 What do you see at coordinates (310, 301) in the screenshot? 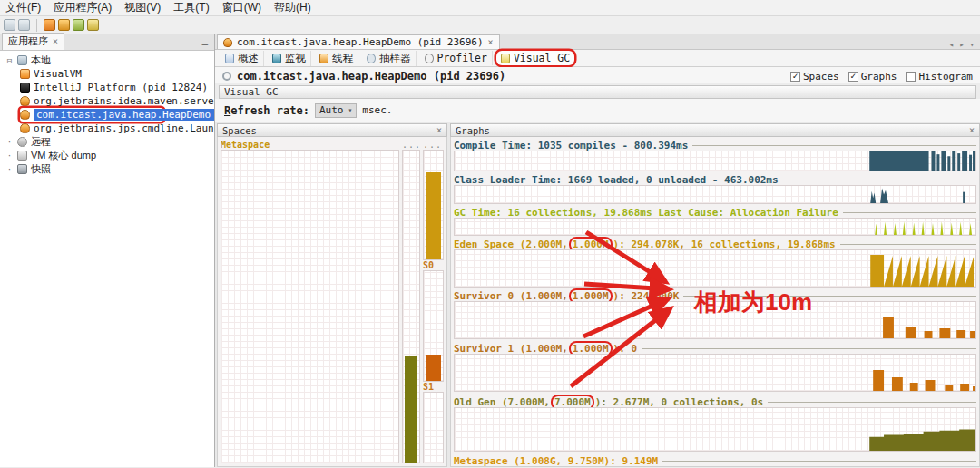
I see `metaspace-space-section: Metaspace` at bounding box center [310, 301].